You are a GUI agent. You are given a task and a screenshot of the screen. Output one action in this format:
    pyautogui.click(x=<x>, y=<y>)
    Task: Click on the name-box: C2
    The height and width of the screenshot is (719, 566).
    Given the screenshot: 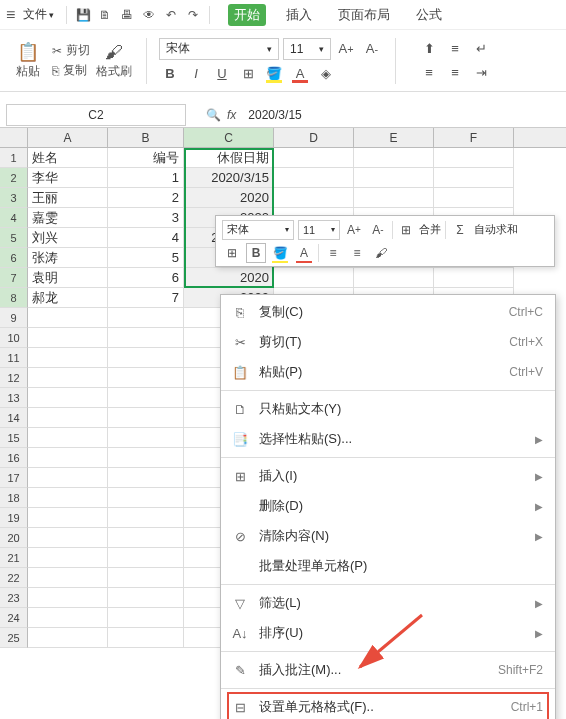 What is the action you would take?
    pyautogui.click(x=96, y=115)
    